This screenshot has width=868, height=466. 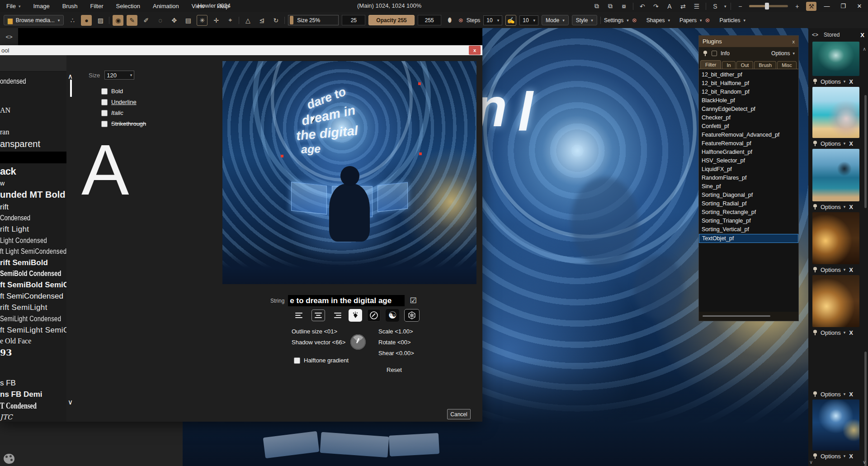 What do you see at coordinates (736, 316) in the screenshot?
I see `plugins-hscrollbar` at bounding box center [736, 316].